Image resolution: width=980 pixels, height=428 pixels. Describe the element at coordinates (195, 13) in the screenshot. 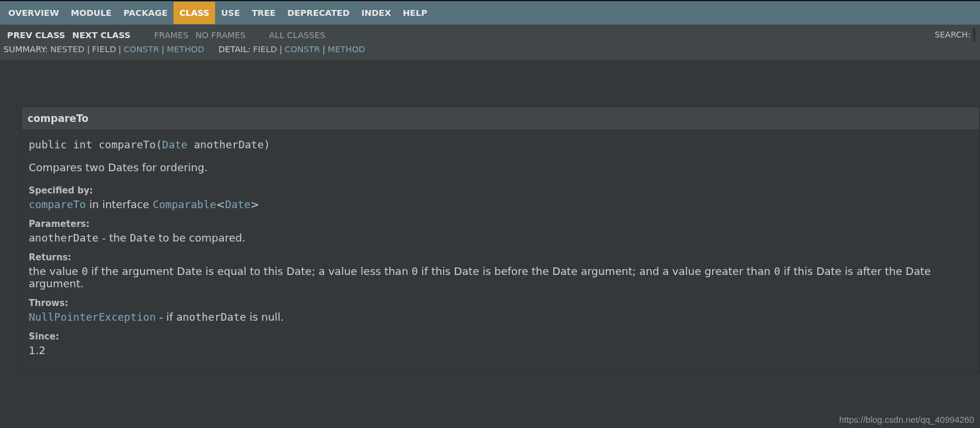

I see `nav-class: CLASS` at that location.